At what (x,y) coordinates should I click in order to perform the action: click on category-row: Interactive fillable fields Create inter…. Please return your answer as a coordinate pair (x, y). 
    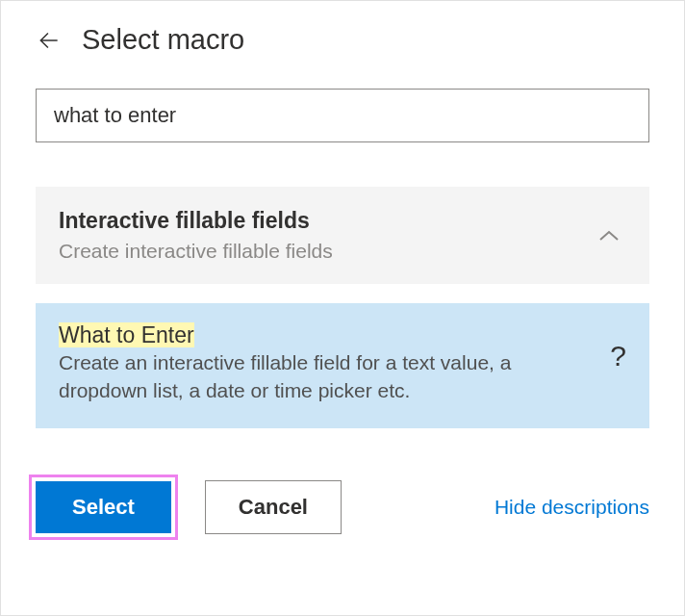
    Looking at the image, I should click on (342, 235).